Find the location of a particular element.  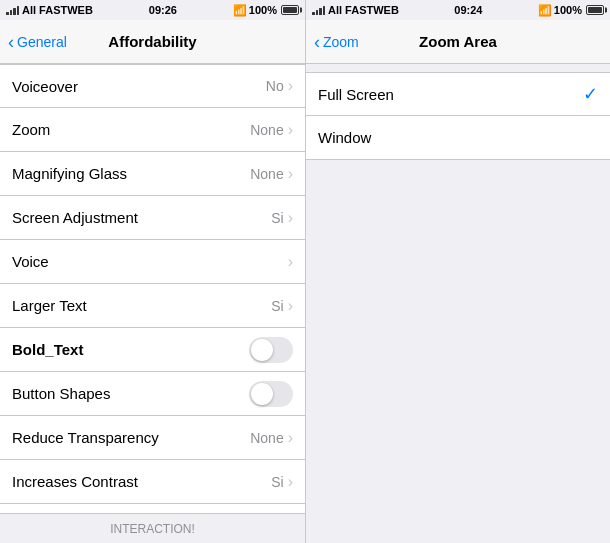

row-value: No is located at coordinates (275, 86).